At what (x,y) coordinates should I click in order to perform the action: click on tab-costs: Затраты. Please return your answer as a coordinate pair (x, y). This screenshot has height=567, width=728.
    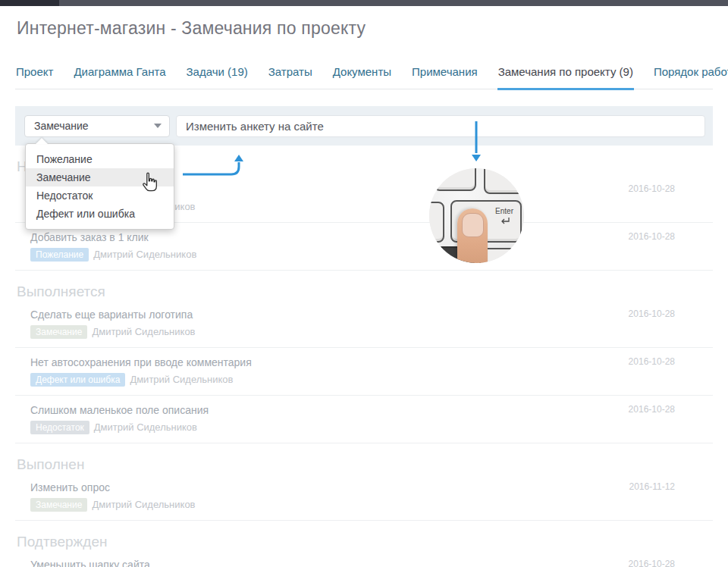
    Looking at the image, I should click on (290, 77).